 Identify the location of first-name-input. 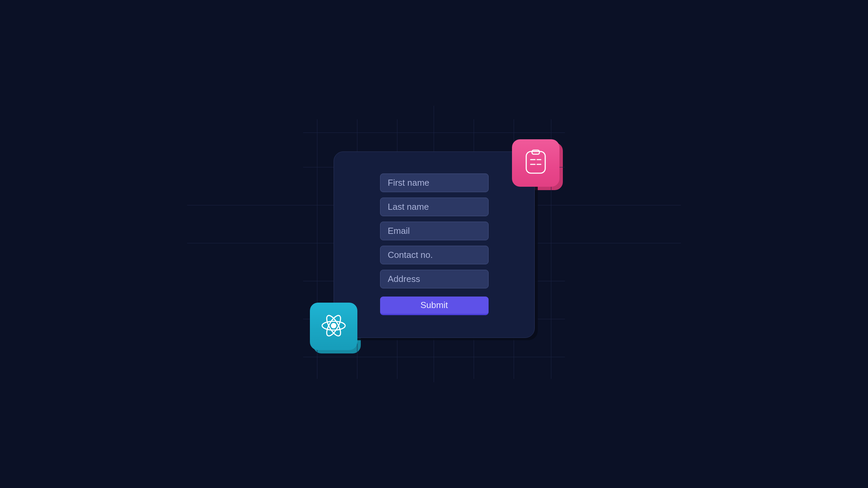
(434, 183).